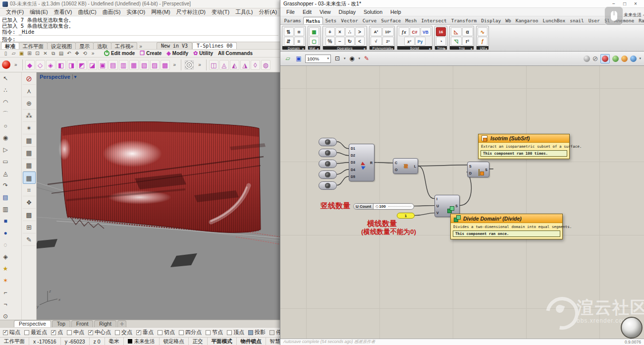 This screenshot has height=345, width=644. I want to click on tool-icon: ★, so click(5, 269).